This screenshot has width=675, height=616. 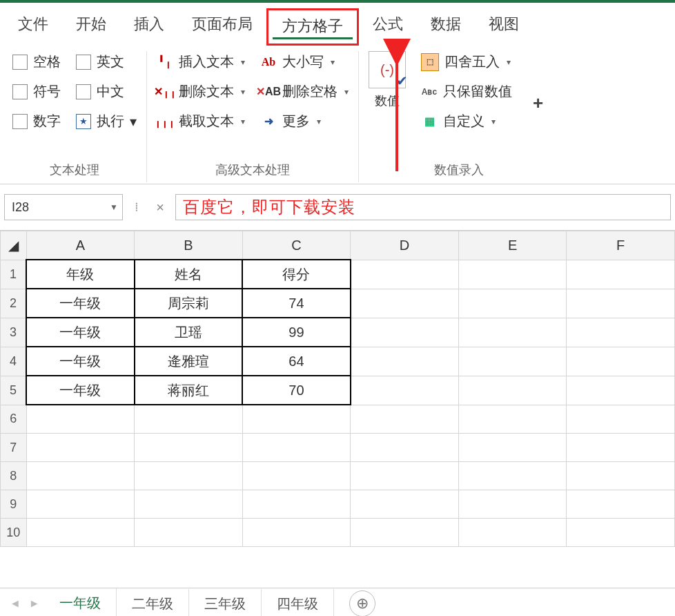 What do you see at coordinates (14, 274) in the screenshot?
I see `row-header: 1` at bounding box center [14, 274].